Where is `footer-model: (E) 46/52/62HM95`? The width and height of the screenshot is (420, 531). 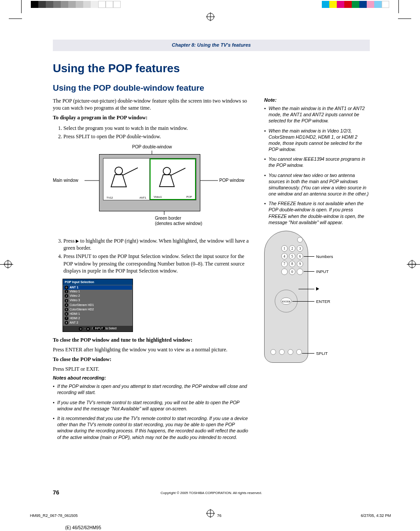 footer-model: (E) 46/52/62HM95 is located at coordinates (83, 527).